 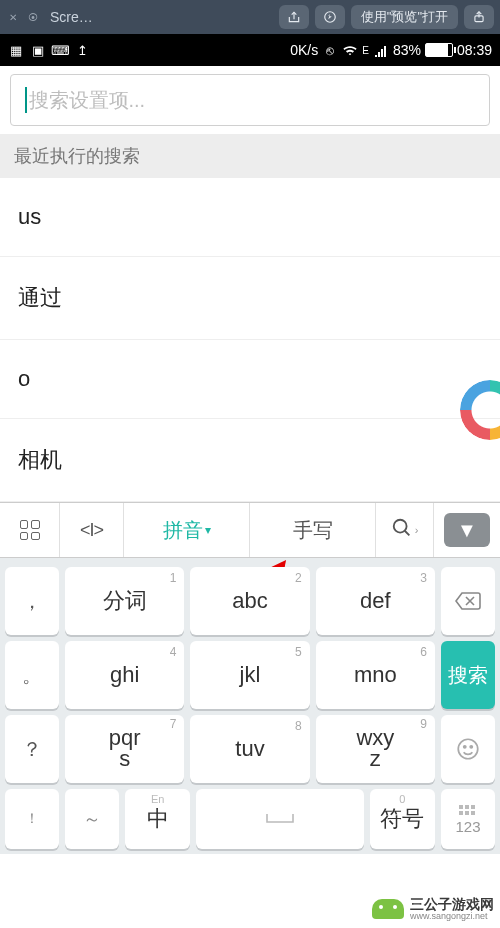 What do you see at coordinates (468, 749) in the screenshot?
I see `key-emoji` at bounding box center [468, 749].